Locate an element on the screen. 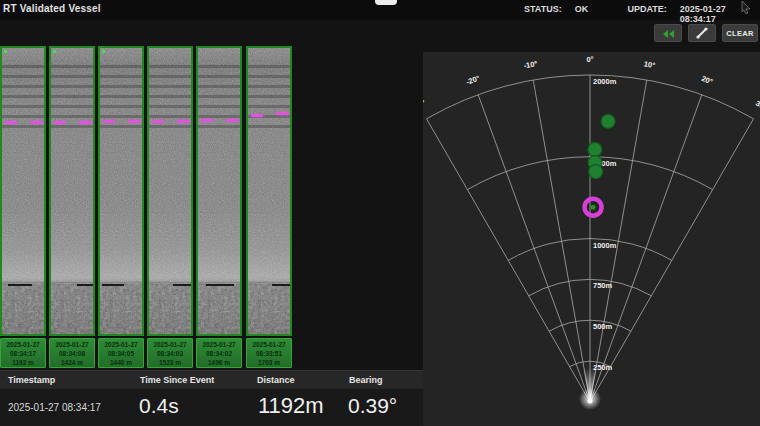  col-time-since-event: Time Since Event is located at coordinates (177, 380).